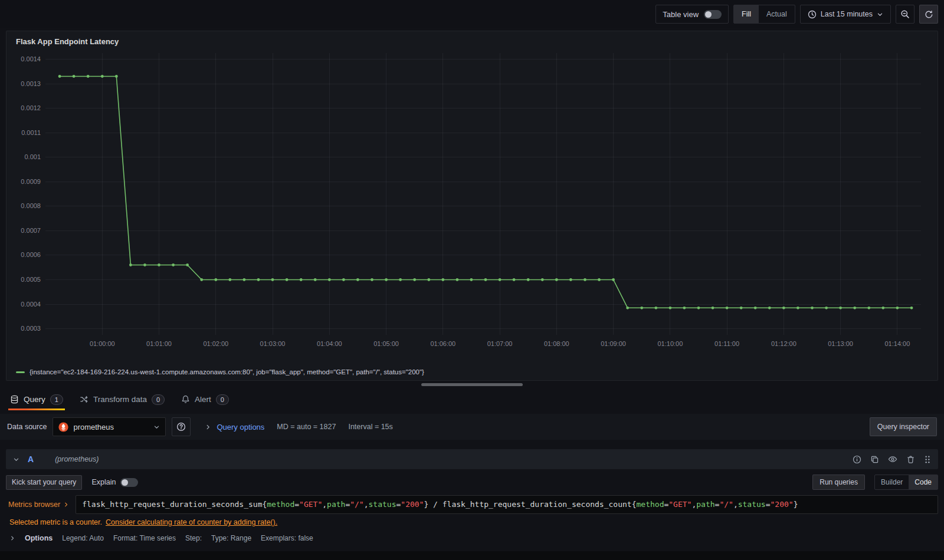  Describe the element at coordinates (857, 460) in the screenshot. I see `query-help-icon` at that location.